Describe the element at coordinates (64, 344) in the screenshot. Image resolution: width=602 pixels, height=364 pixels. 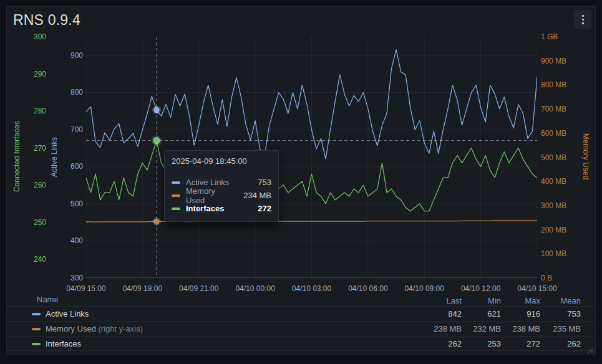
I see `legend-series-name: Interfaces` at that location.